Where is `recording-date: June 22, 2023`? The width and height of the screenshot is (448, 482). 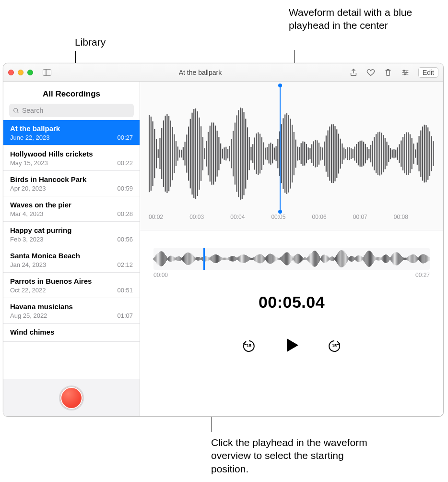
recording-date: June 22, 2023 is located at coordinates (30, 137).